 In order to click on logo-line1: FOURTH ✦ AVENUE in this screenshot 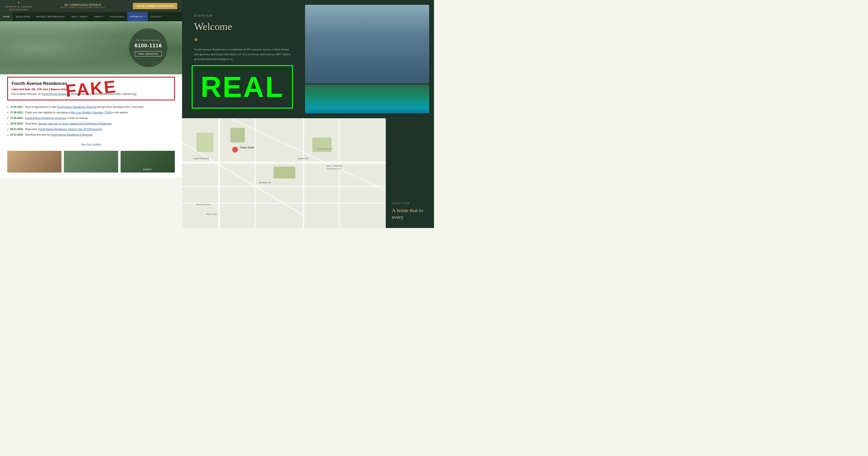, I will do `click(19, 7)`.